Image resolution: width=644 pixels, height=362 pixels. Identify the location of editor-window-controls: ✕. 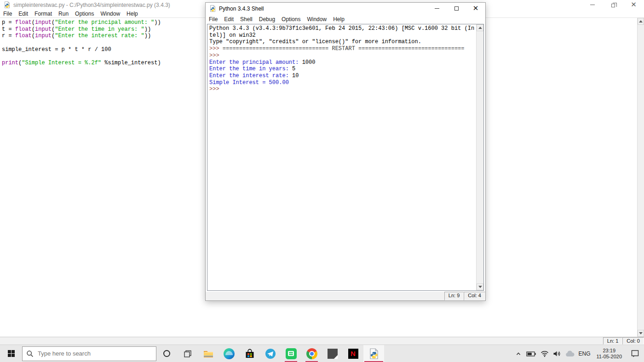
(613, 5).